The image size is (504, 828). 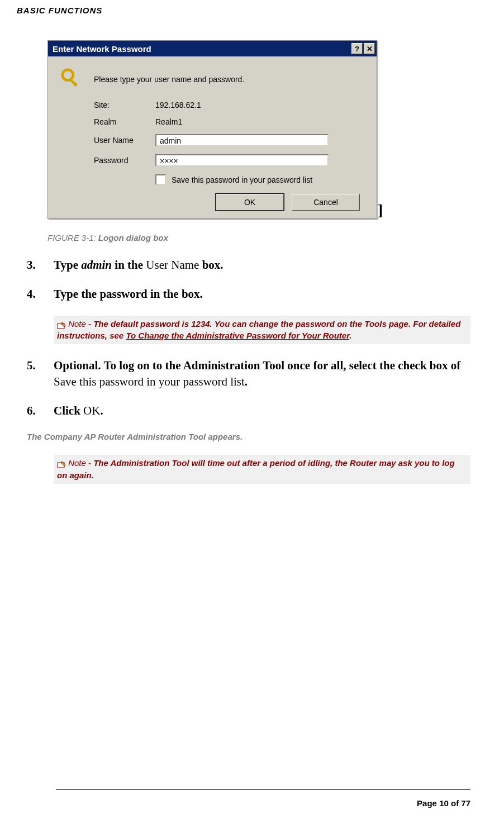 What do you see at coordinates (259, 238) in the screenshot?
I see `figure-caption: FIGURE 3-1: Logon dialog box` at bounding box center [259, 238].